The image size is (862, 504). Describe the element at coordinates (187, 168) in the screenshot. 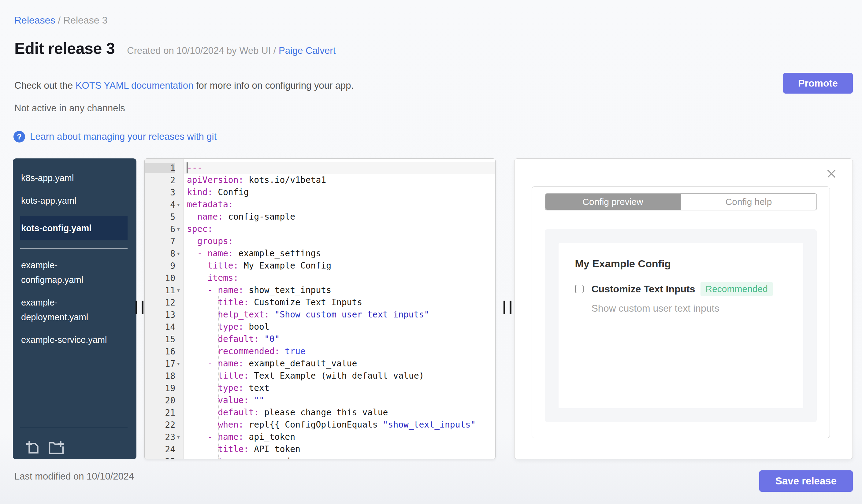

I see `text-cursor` at that location.